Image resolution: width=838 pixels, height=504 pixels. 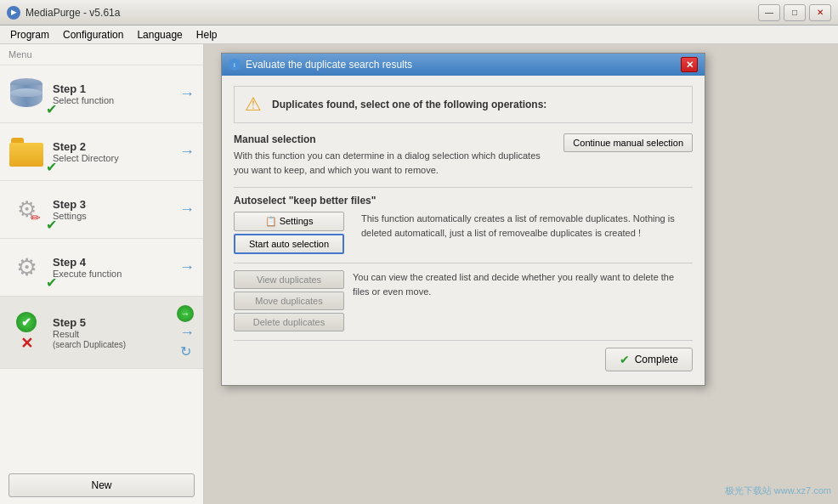 I want to click on step-4-number: Step 4, so click(x=114, y=262).